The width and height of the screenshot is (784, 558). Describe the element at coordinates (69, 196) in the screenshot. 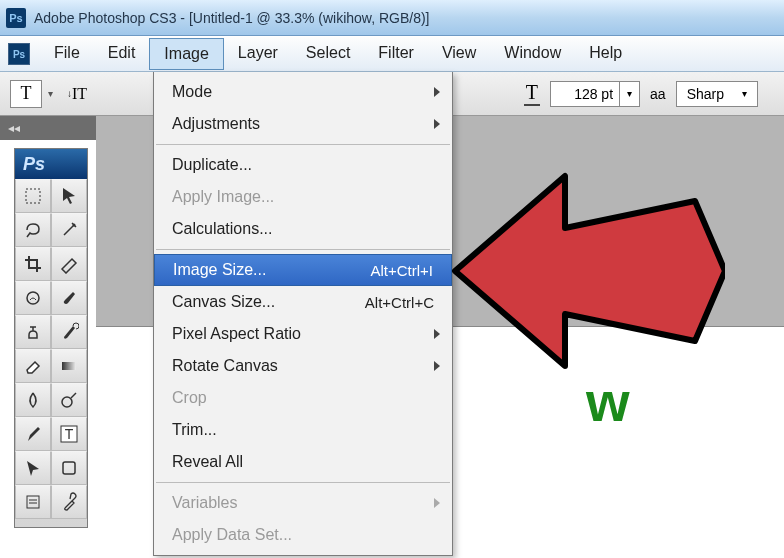

I see `move-icon` at that location.